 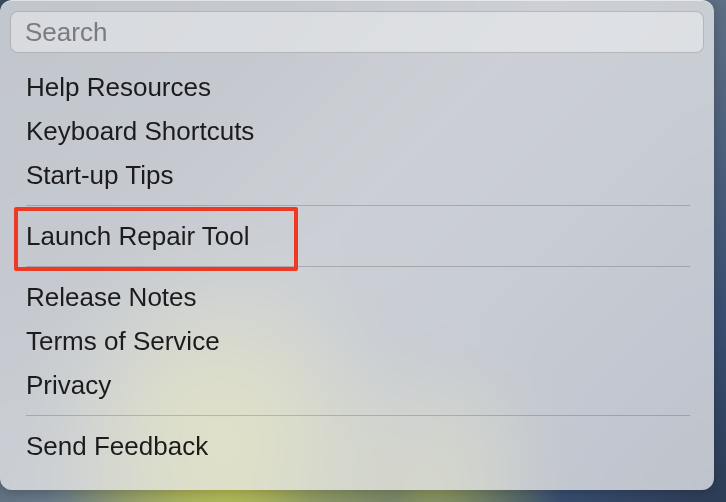 What do you see at coordinates (357, 131) in the screenshot?
I see `menu-item-keyboard-shortcuts: Keyboard Shortcuts` at bounding box center [357, 131].